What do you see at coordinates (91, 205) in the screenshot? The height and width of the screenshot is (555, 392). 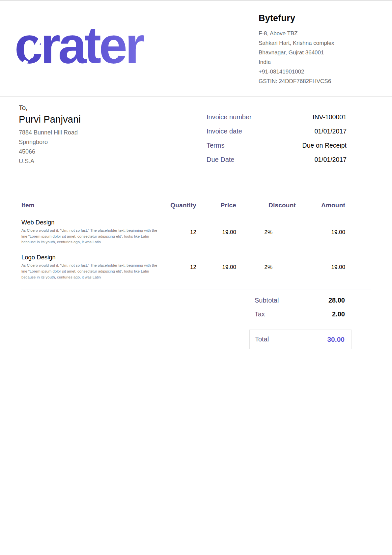 I see `column-header-item: Item` at bounding box center [91, 205].